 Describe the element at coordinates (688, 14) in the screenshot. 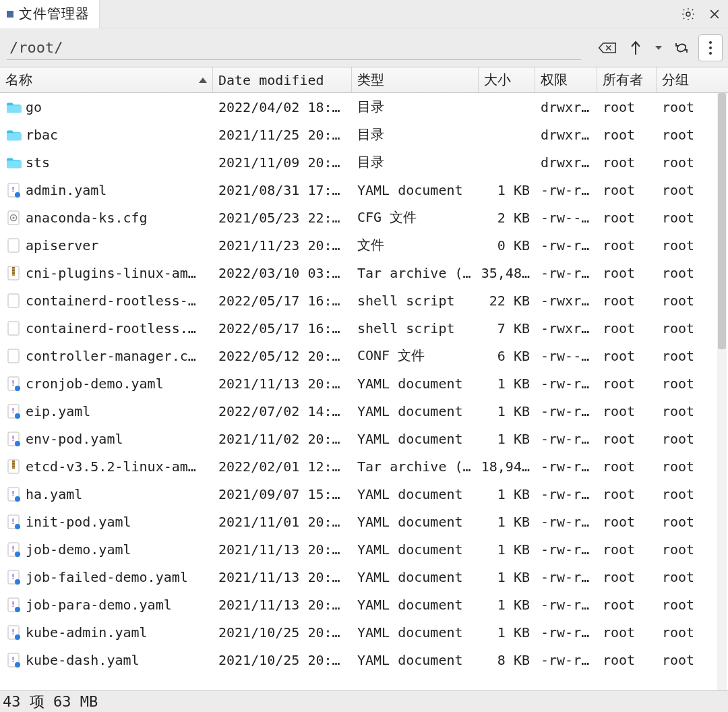

I see `gear-icon` at that location.